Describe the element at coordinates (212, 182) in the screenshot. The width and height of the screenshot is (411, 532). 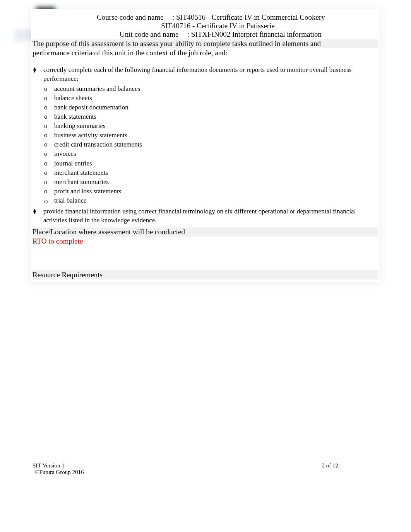
I see `list-item: omerchant summaries` at that location.